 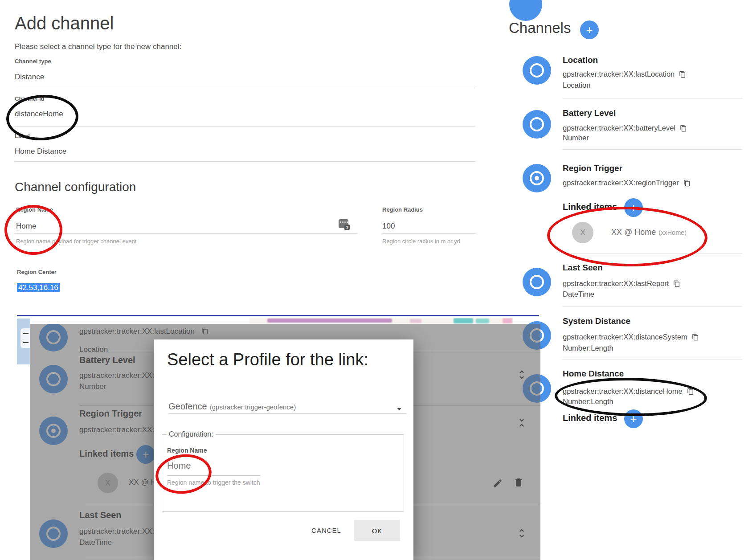 What do you see at coordinates (188, 406) in the screenshot?
I see `profile-select-value: Geofence` at bounding box center [188, 406].